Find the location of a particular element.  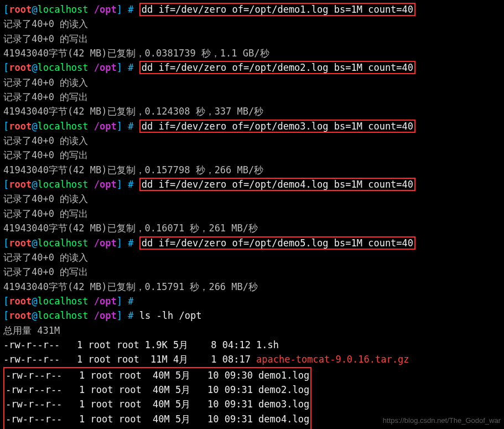

ls-filename: apache-tomcat-9.0.16.tar.gz is located at coordinates (332, 359).